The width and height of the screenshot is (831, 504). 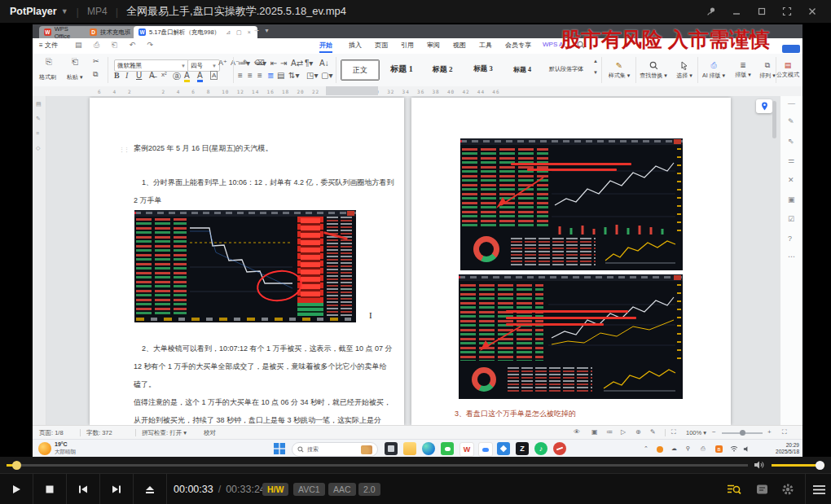 I want to click on tab-active-document: W 5.17盘口解析（充电998） ⊿ ▢ ×, so click(x=196, y=33).